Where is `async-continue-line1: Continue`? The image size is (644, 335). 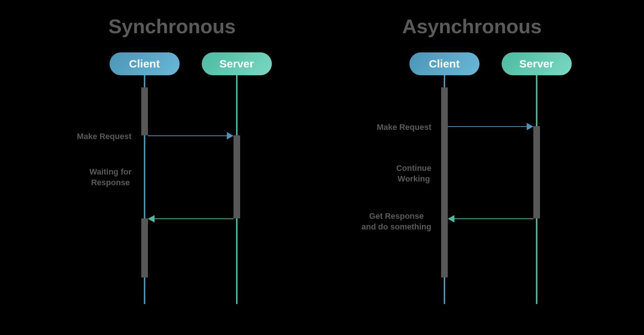
async-continue-line1: Continue is located at coordinates (414, 168).